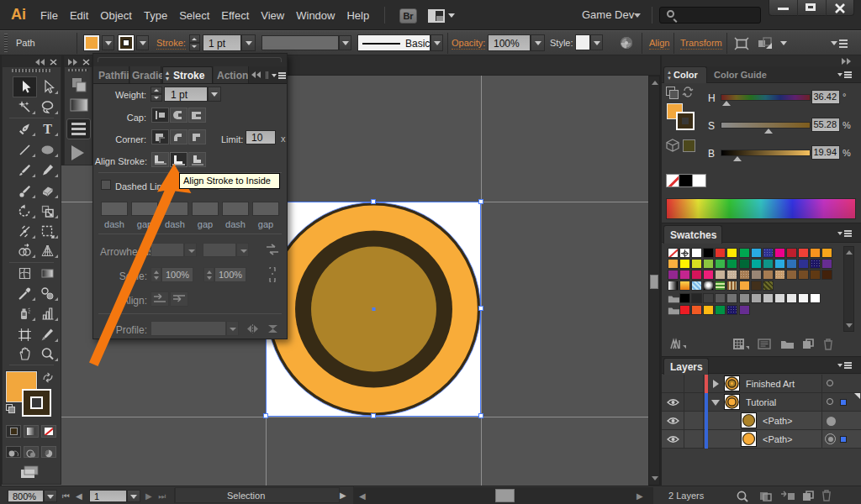  What do you see at coordinates (47, 129) in the screenshot?
I see `svg-text: T` at bounding box center [47, 129].